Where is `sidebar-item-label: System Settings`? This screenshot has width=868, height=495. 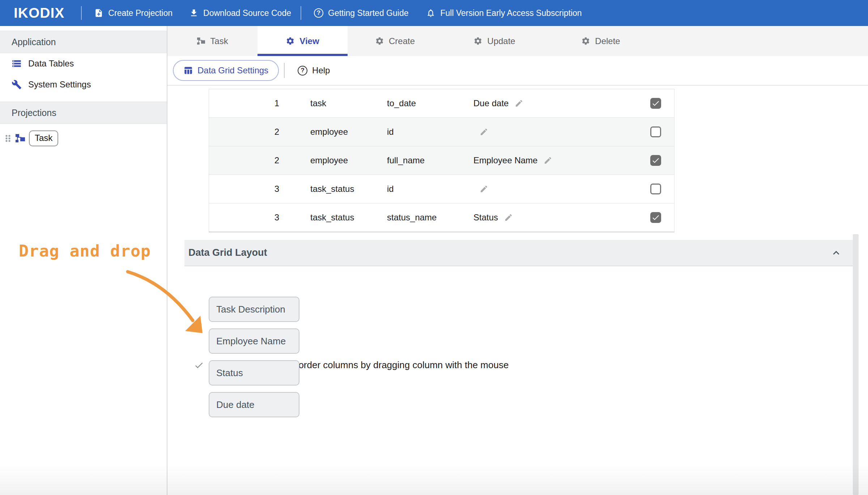 sidebar-item-label: System Settings is located at coordinates (59, 85).